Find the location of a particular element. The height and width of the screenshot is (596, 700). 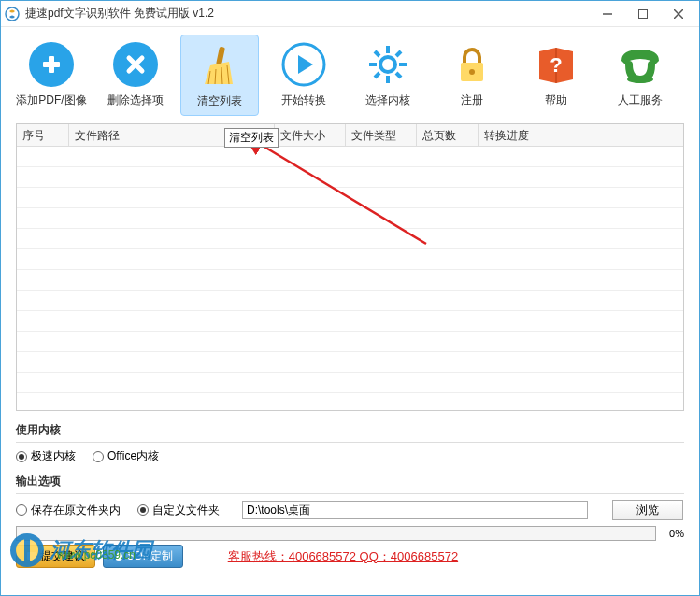

output-path-input is located at coordinates (415, 510).